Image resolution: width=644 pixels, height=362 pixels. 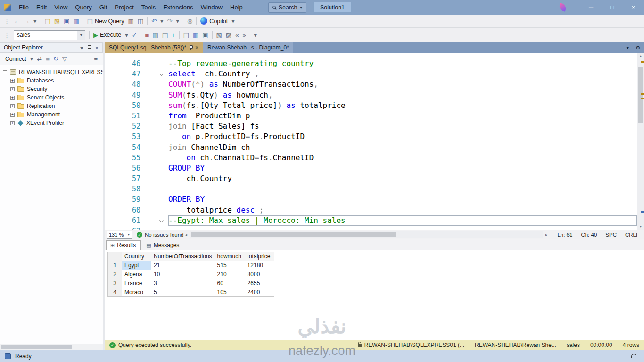 I want to click on grid-cell: 515, so click(x=230, y=266).